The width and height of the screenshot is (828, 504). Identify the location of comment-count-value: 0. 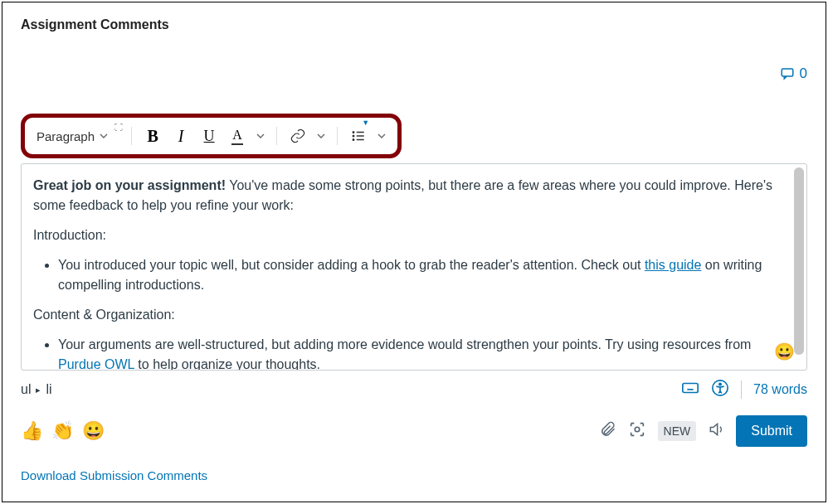
(803, 74).